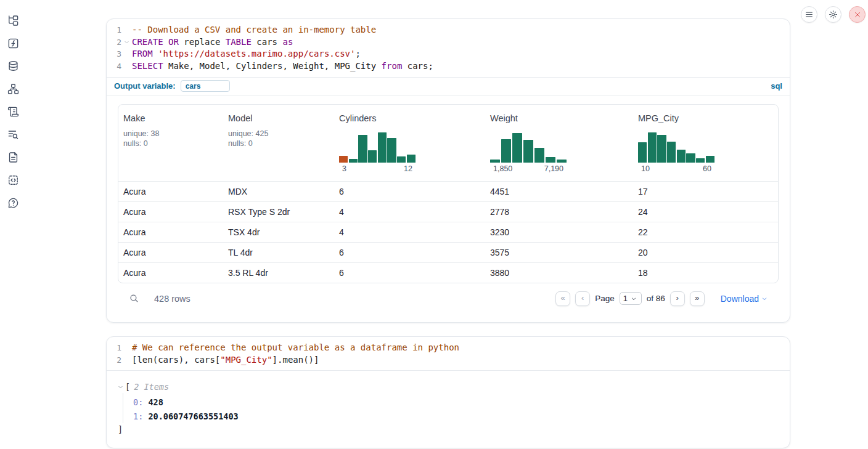  I want to click on search-icon, so click(134, 298).